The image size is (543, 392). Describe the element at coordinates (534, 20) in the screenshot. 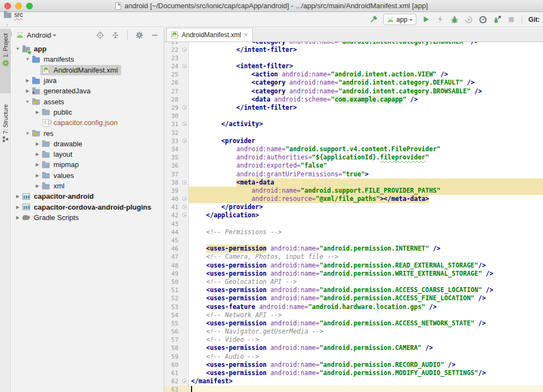

I see `git-widget: Git:` at that location.